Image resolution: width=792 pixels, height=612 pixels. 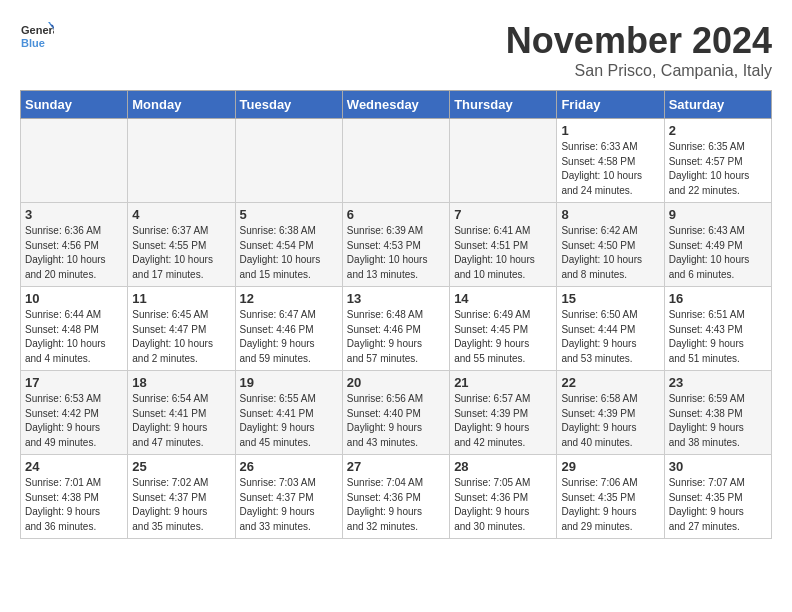 What do you see at coordinates (610, 161) in the screenshot?
I see `day-cell: 1Sunrise: 6:33 AM Sunset: 4:58 PM Daylig…` at bounding box center [610, 161].